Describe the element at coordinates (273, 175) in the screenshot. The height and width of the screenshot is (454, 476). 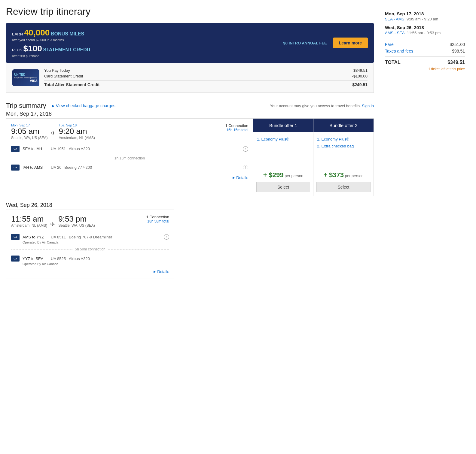
I see `bundle1-price-amount: + $299` at that location.